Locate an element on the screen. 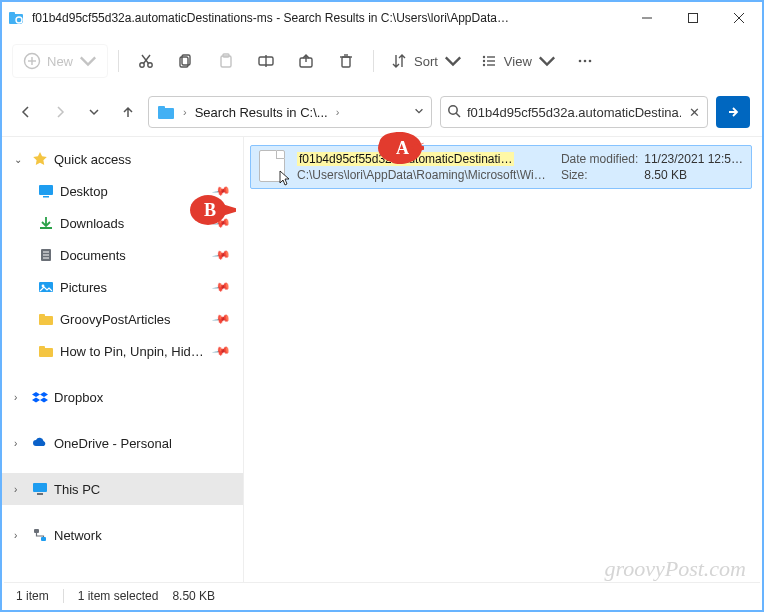 The width and height of the screenshot is (764, 612). search-go-button is located at coordinates (733, 112).